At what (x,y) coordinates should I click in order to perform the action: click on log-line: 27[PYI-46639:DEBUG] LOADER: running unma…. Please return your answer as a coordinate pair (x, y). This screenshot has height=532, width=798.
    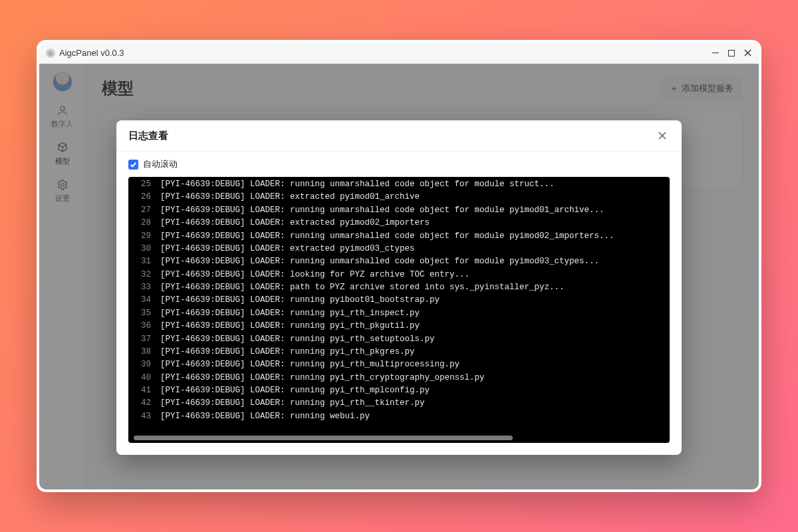
    Looking at the image, I should click on (399, 210).